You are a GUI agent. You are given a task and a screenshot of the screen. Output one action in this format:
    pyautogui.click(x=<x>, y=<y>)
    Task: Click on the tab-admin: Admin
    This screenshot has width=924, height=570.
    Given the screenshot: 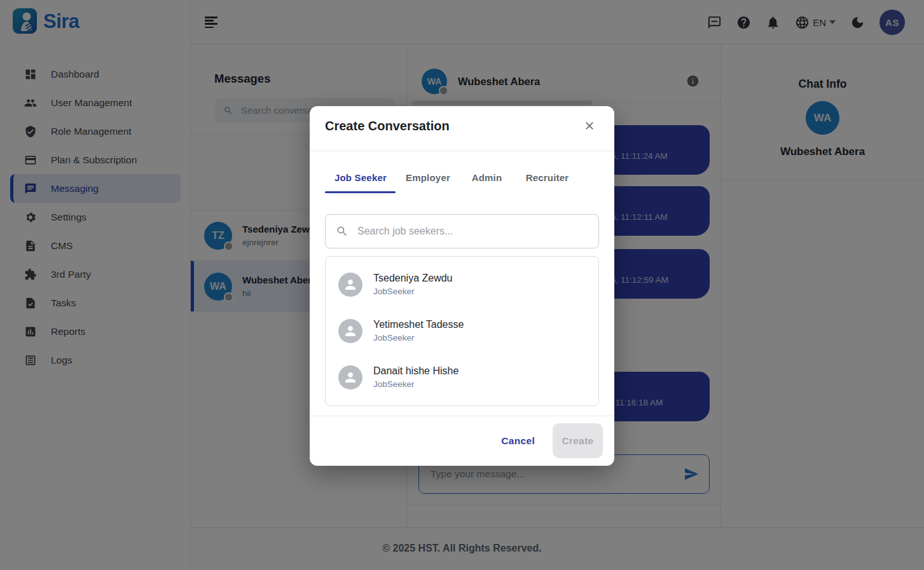 What is the action you would take?
    pyautogui.click(x=487, y=177)
    